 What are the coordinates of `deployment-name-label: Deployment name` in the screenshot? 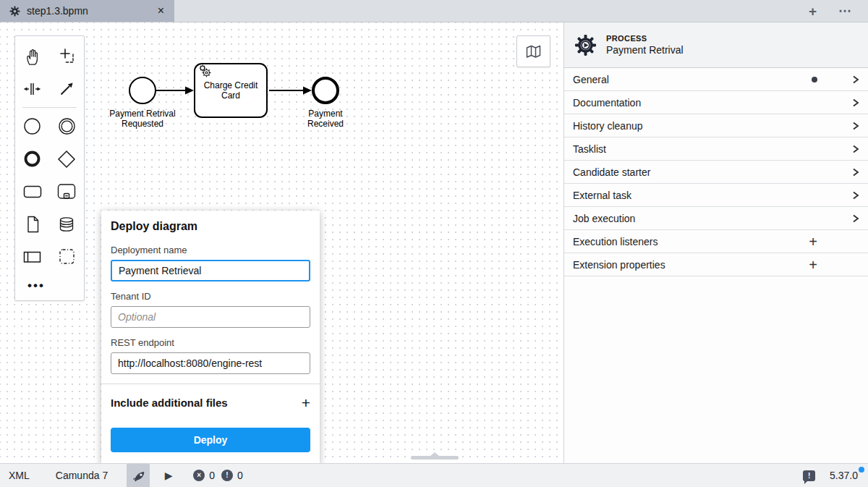 It's located at (210, 250).